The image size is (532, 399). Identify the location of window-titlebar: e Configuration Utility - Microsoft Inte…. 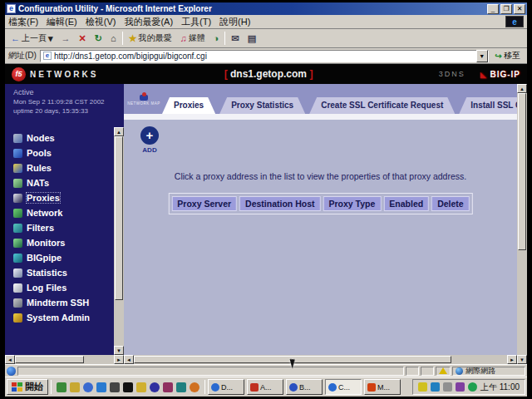
(266, 8).